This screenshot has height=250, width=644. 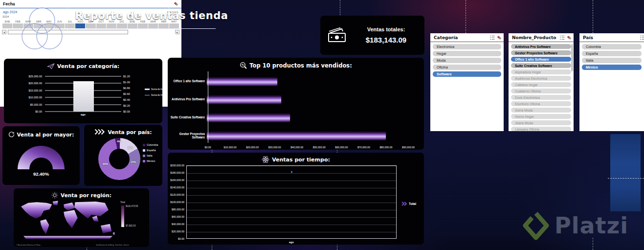 What do you see at coordinates (123, 203) in the screenshot?
I see `map-legend-title: Total` at bounding box center [123, 203].